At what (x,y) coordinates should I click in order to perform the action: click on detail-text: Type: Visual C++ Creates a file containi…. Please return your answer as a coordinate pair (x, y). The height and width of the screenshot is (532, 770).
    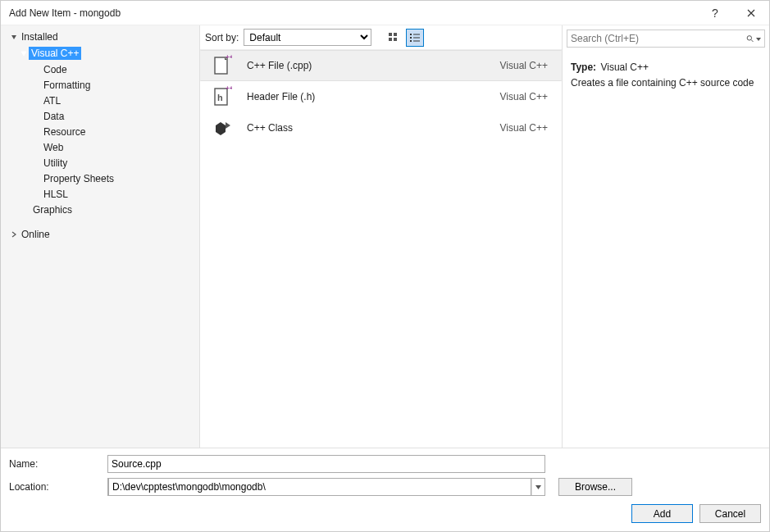
    Looking at the image, I should click on (666, 75).